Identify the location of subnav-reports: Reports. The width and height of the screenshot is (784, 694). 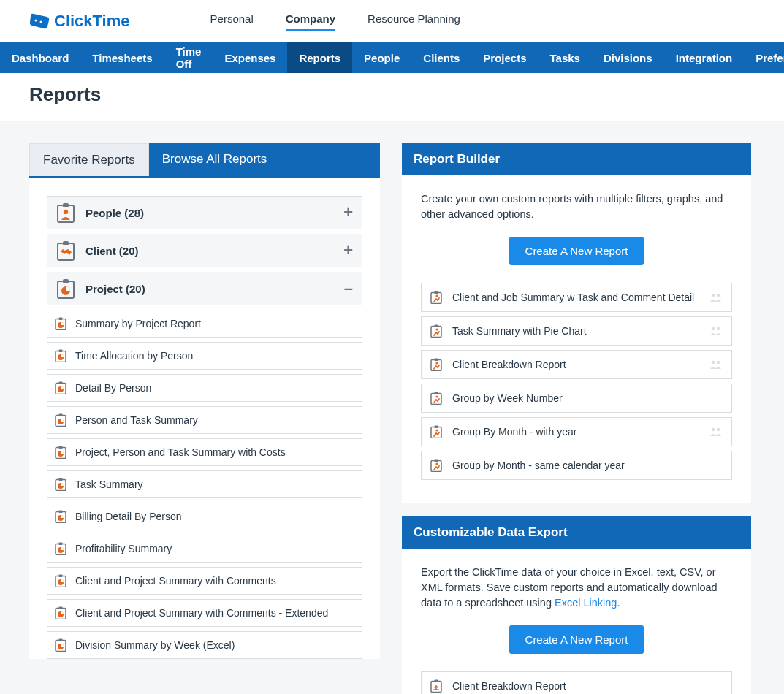
(320, 58).